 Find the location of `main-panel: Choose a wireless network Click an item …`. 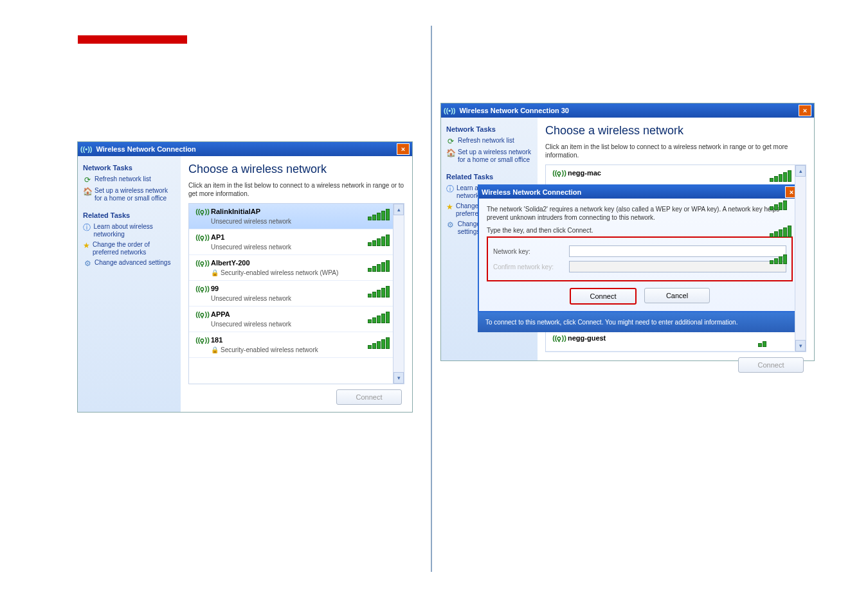

main-panel: Choose a wireless network Click an item … is located at coordinates (676, 239).